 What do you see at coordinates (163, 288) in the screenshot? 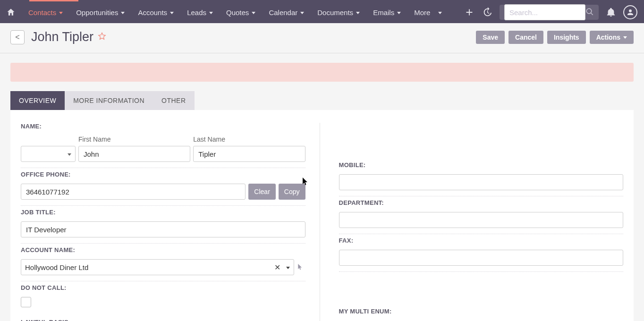
I see `do-not-call-label: DO NOT CALL:` at bounding box center [163, 288].